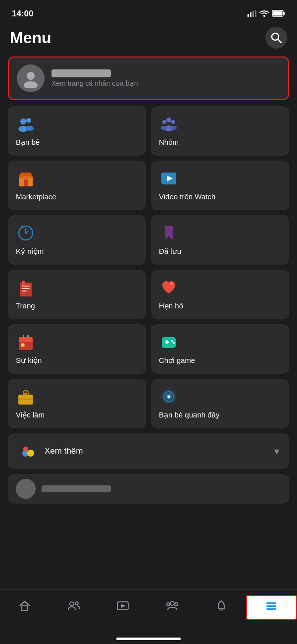 Image resolution: width=297 pixels, height=644 pixels. I want to click on nav-item-watch, so click(123, 607).